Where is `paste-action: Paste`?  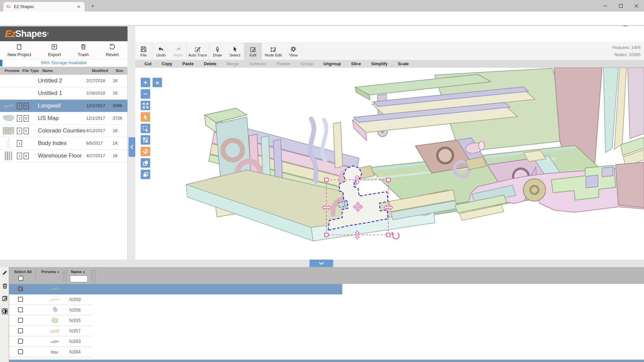
paste-action: Paste is located at coordinates (188, 64).